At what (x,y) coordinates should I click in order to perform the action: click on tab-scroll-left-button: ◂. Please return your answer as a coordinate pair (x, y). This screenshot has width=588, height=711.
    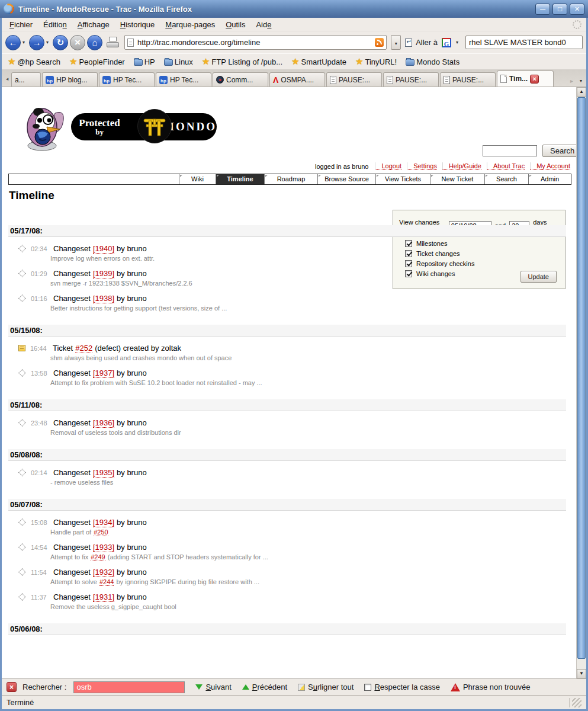
    Looking at the image, I should click on (7, 79).